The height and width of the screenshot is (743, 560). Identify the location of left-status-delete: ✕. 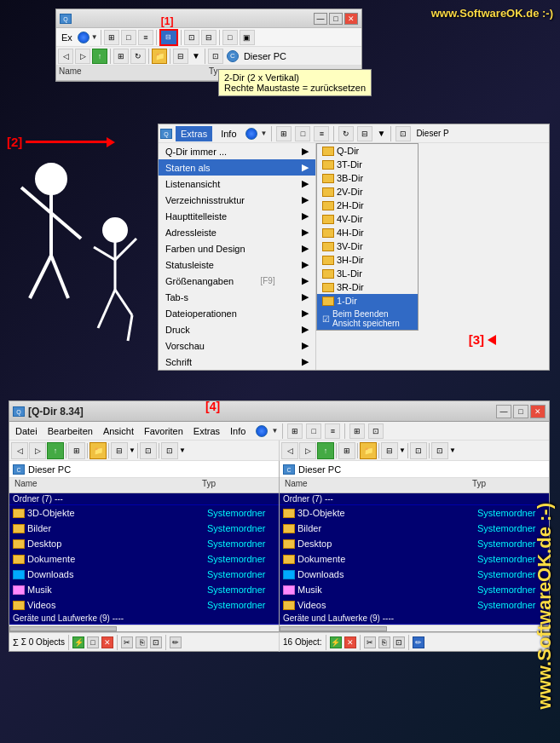
(107, 642).